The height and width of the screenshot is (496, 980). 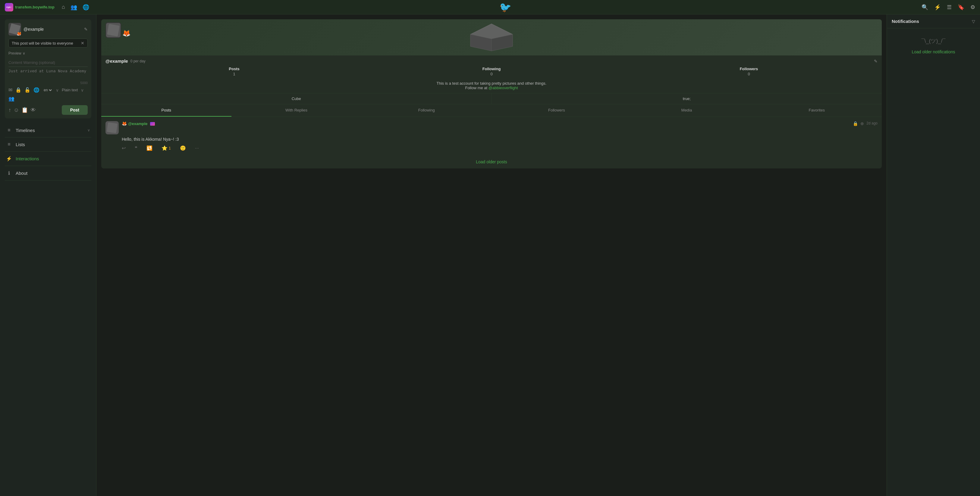 I want to click on tab-posts: Posts, so click(x=166, y=110).